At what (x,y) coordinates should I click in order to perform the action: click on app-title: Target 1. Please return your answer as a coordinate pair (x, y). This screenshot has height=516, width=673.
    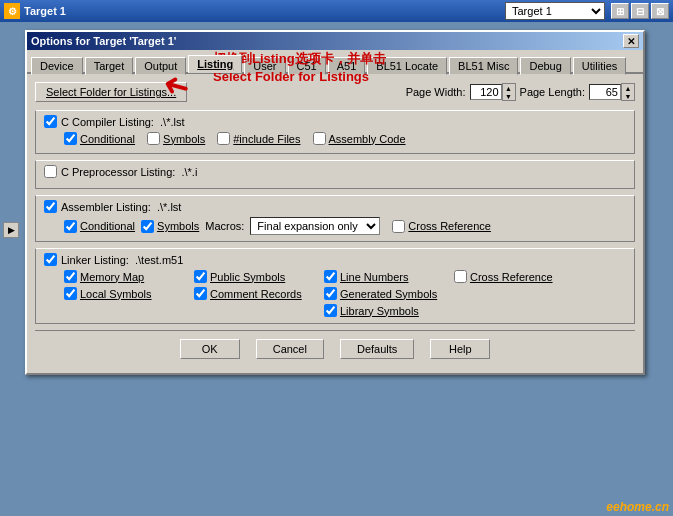
    Looking at the image, I should click on (262, 11).